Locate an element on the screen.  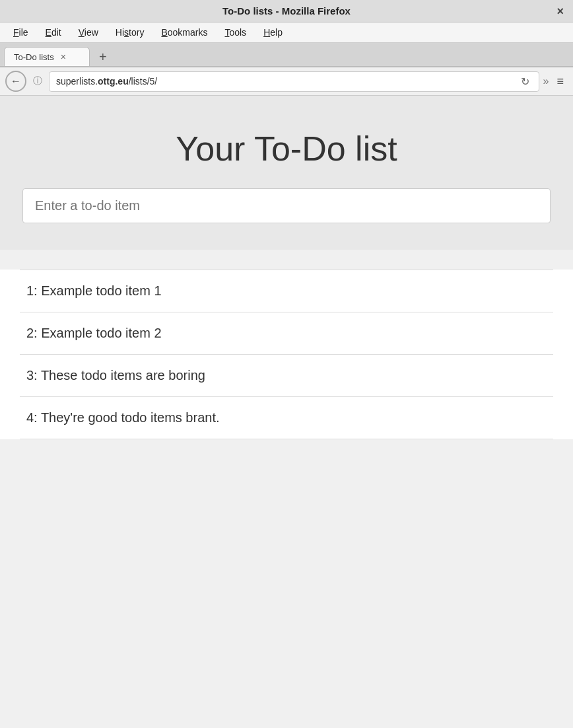
hamburger-menu-icon: ≡ is located at coordinates (560, 82).